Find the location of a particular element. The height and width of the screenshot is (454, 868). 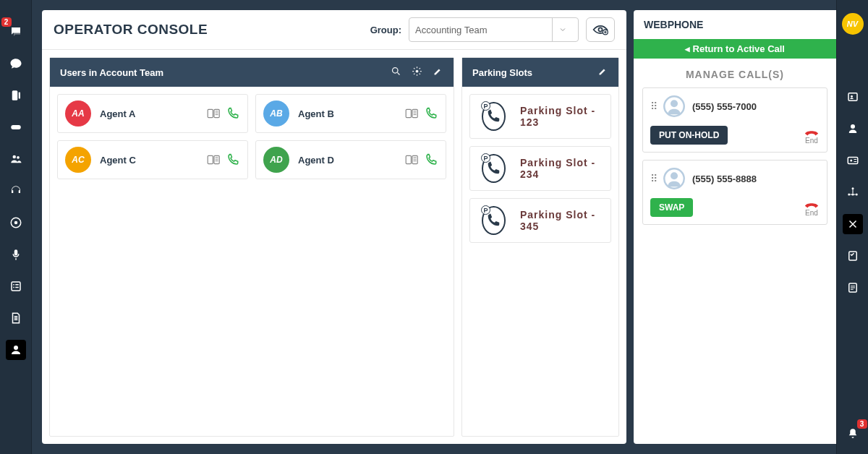

manage-calls-heading: MANAGE CALL(S) is located at coordinates (735, 73).